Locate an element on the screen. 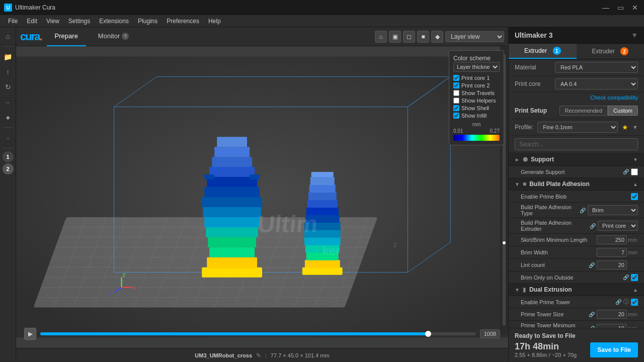  titlebar: U Ultimaker Cura — ▭ ✕ is located at coordinates (322, 8).